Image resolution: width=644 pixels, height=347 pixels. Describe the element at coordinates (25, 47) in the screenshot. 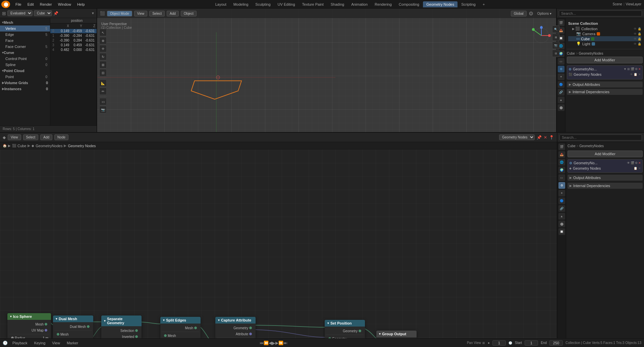

I see `nav-item-face-corner: Face Corner 5` at that location.